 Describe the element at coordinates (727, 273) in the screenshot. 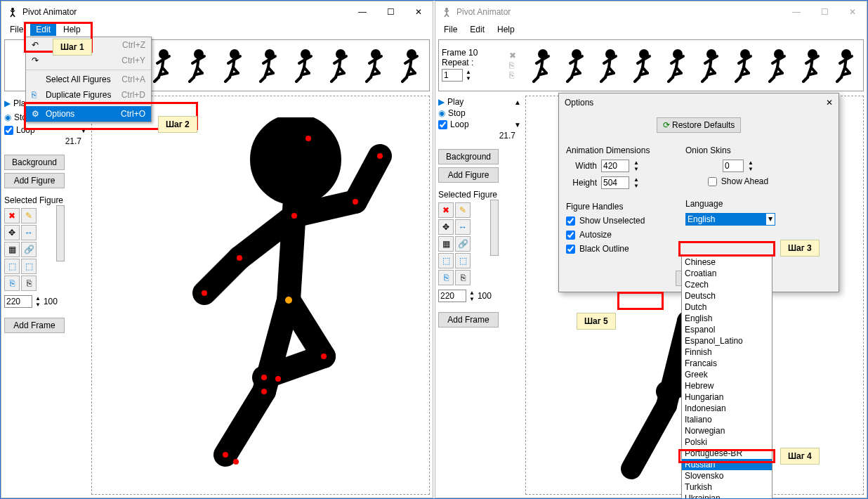

I see `lang-option: Croatian` at that location.